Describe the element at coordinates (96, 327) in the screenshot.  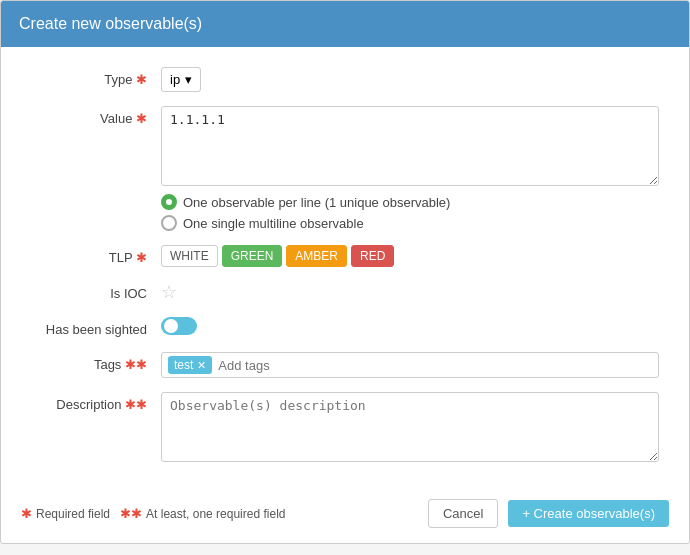
I see `has-been-sighted-label: Has been sighted` at that location.